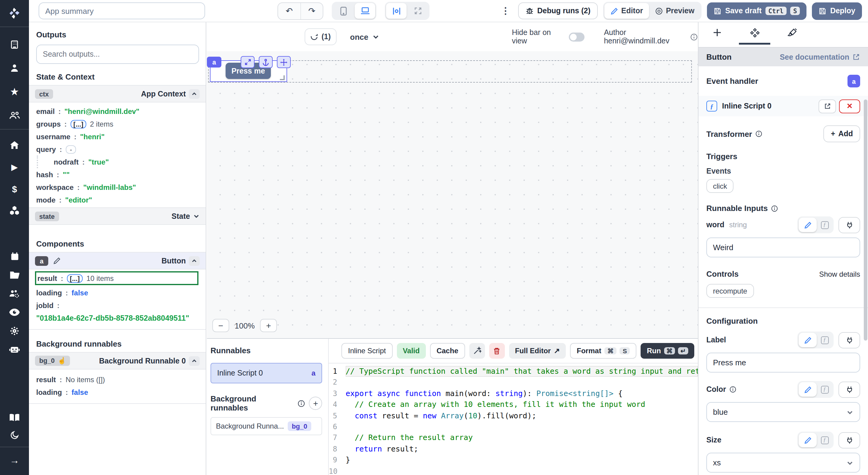 This screenshot has height=475, width=868. I want to click on more-menu-icon: ⋮, so click(505, 11).